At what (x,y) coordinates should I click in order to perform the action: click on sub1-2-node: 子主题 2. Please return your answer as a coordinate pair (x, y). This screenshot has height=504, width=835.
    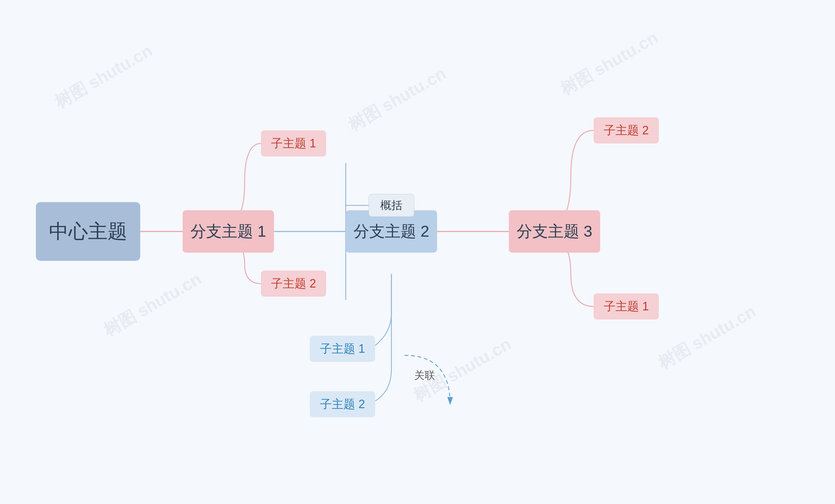
    Looking at the image, I should click on (293, 284).